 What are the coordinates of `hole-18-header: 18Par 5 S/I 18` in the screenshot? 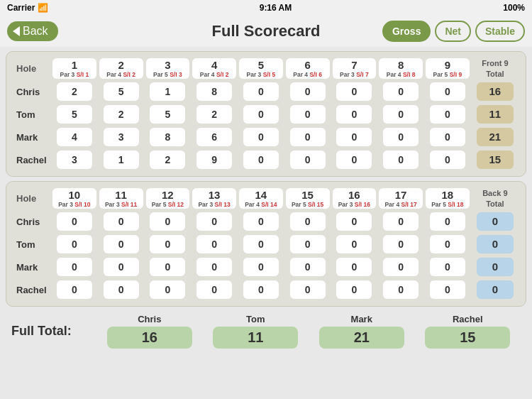 It's located at (448, 199).